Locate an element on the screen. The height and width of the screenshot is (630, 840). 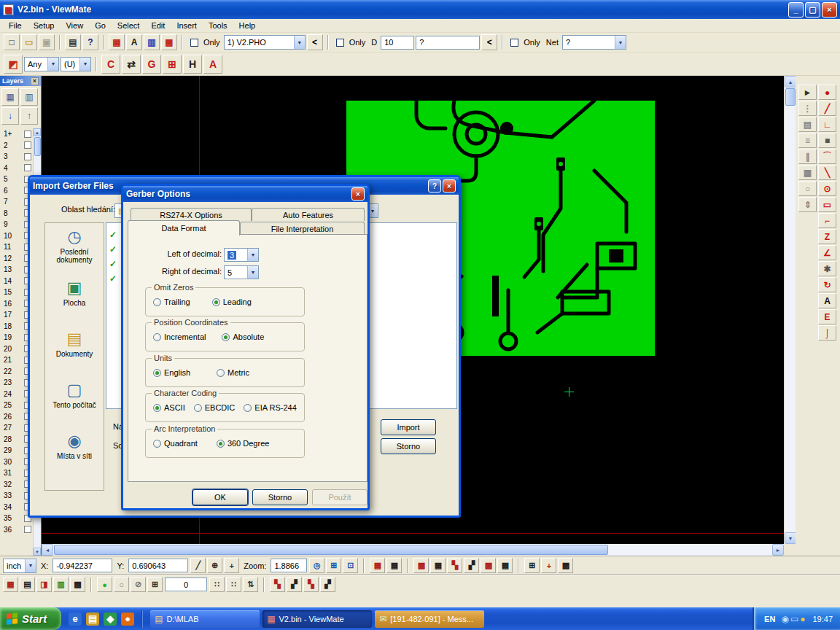
c-tool-icon: C is located at coordinates (111, 64).